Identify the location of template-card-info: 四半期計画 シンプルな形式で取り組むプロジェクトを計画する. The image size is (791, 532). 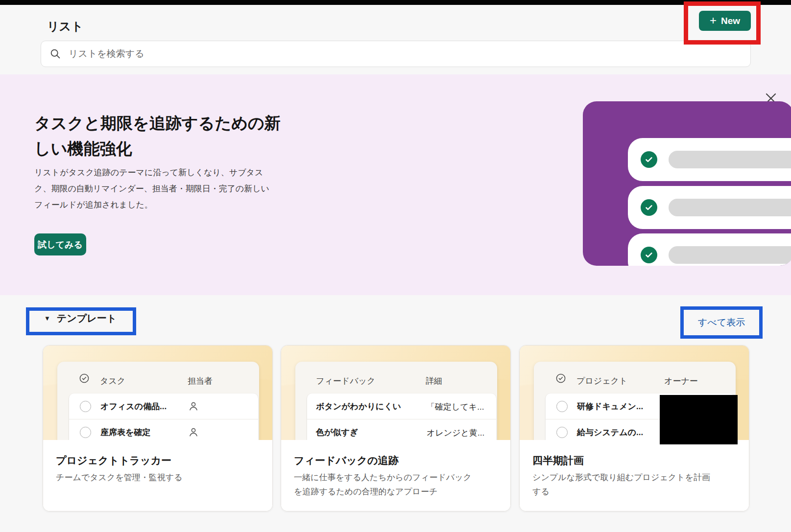
(634, 476).